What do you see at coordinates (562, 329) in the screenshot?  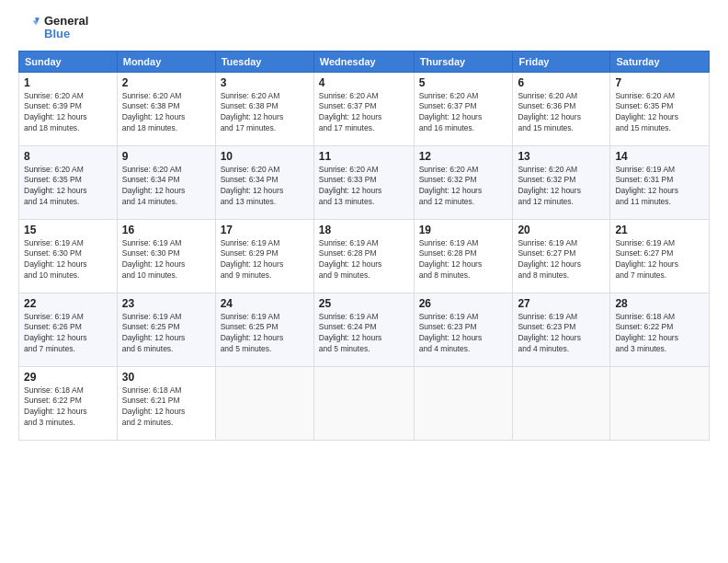 I see `table-row: 27Sunrise: 6:19 AMSunset: 6:23 PMDayligh…` at bounding box center [562, 329].